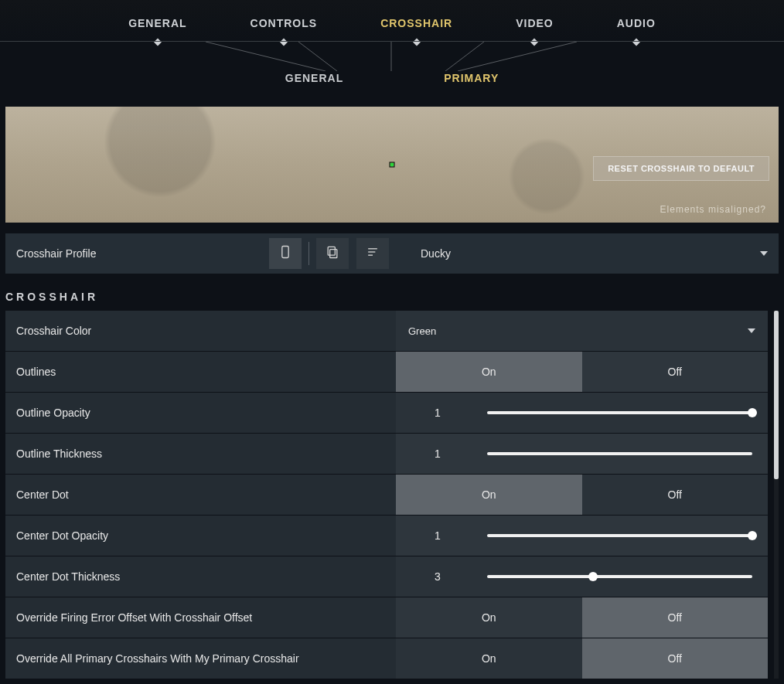 Image resolution: width=784 pixels, height=684 pixels. I want to click on top-nav: GENERAL CONTROLS CROSSHAIR VIDEO AUDIO, so click(392, 21).